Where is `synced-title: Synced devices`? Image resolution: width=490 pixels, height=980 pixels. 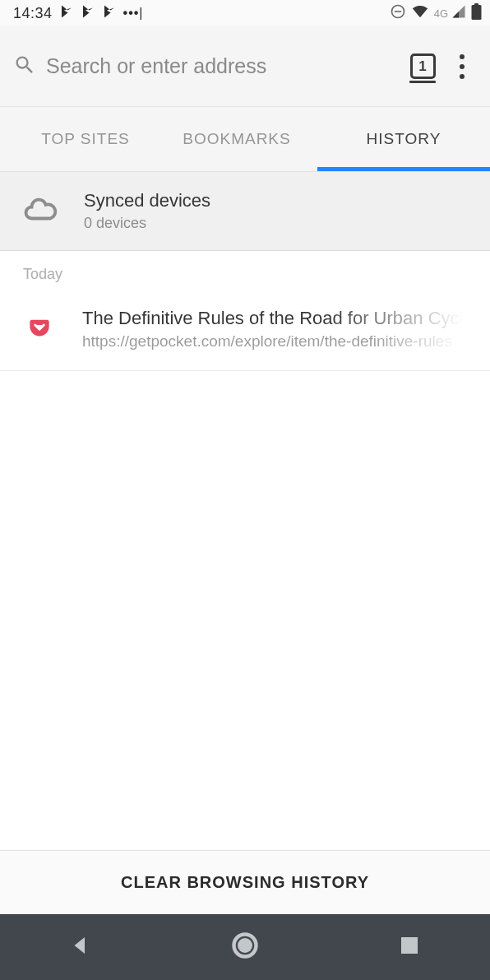 synced-title: Synced devices is located at coordinates (147, 201).